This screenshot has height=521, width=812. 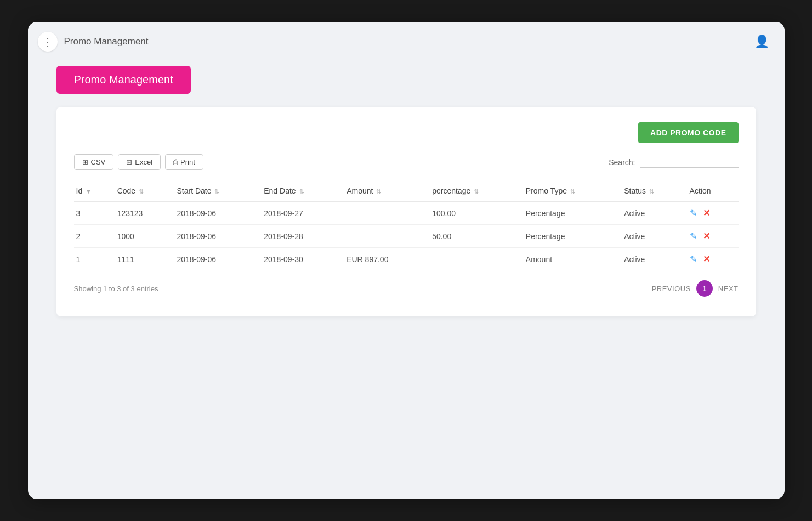 What do you see at coordinates (406, 133) in the screenshot?
I see `card-header: ADD PROMO CODE` at bounding box center [406, 133].